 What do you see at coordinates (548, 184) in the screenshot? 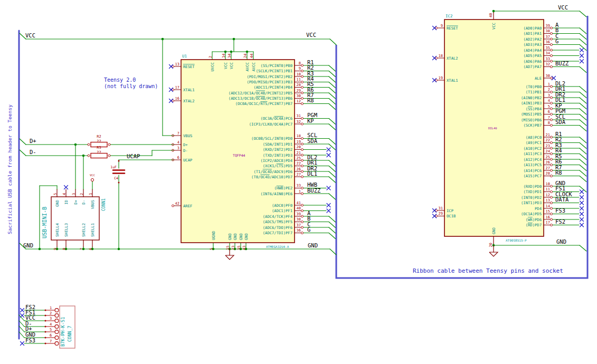
I see `text-segment: 10` at bounding box center [548, 184].